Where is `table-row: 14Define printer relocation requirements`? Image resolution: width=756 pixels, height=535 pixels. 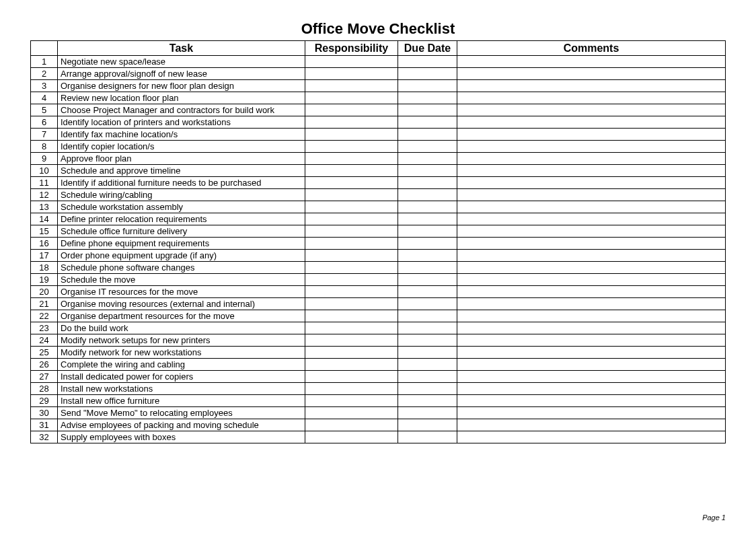
table-row: 14Define printer relocation requirements is located at coordinates (378, 219).